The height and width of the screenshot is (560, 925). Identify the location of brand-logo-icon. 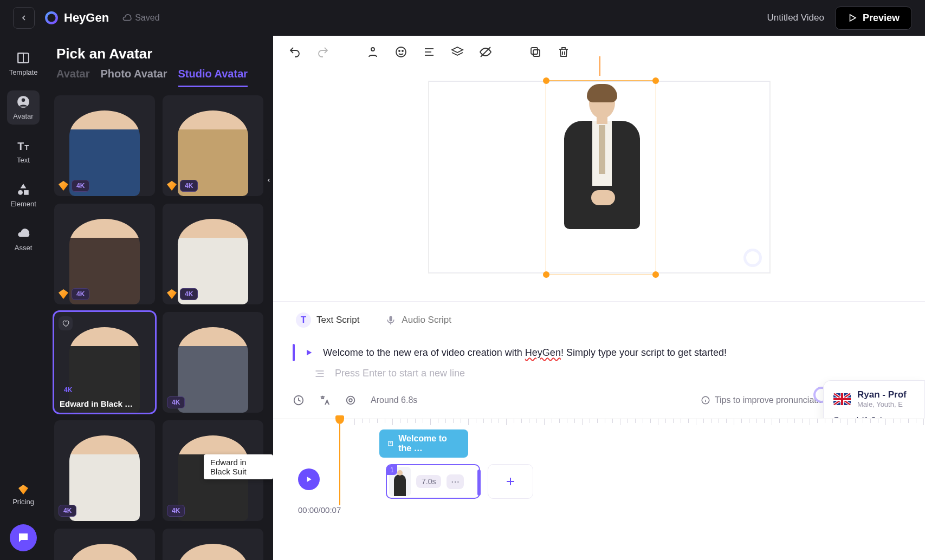
(51, 18).